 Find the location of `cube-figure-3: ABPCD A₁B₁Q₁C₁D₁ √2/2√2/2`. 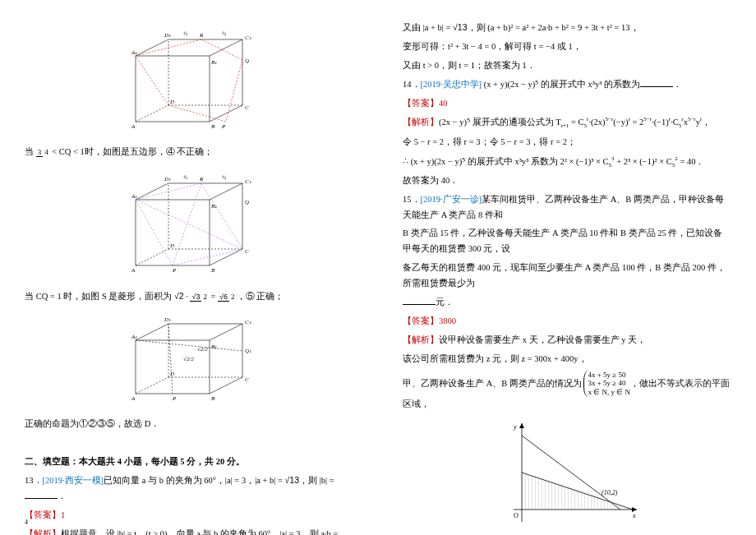

cube-figure-3: ABPCD A₁B₁Q₁C₁D₁ √2/2√2/2 is located at coordinates (189, 361).